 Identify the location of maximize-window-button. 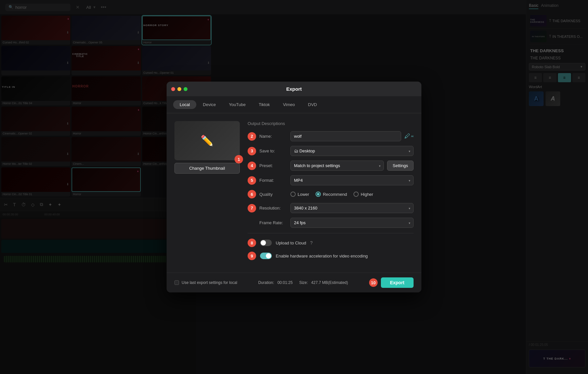
(186, 89).